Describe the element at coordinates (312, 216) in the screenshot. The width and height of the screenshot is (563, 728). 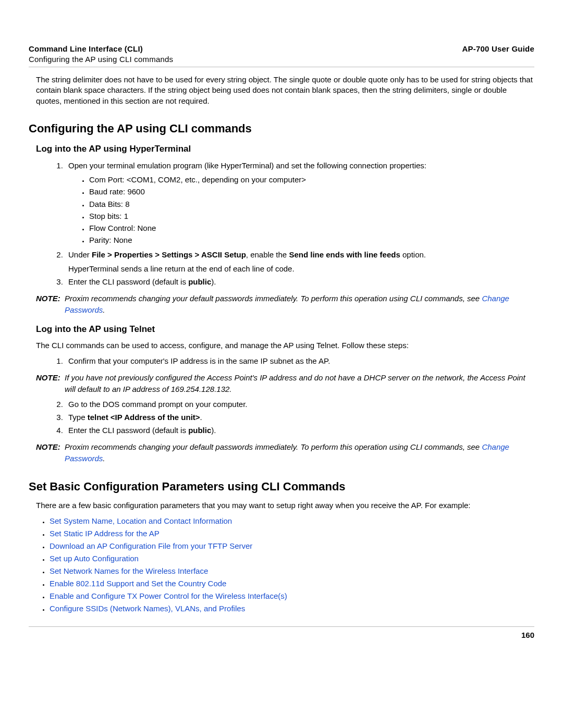
I see `list-item: Stop bits: 1` at that location.